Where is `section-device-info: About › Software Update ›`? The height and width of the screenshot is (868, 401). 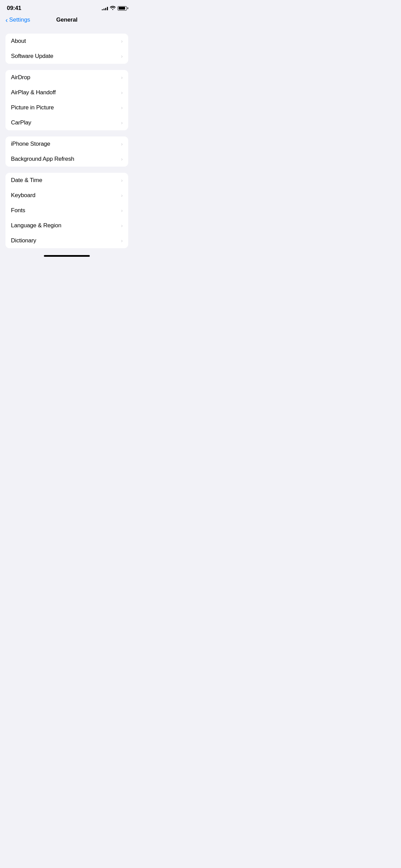 section-device-info: About › Software Update › is located at coordinates (67, 49).